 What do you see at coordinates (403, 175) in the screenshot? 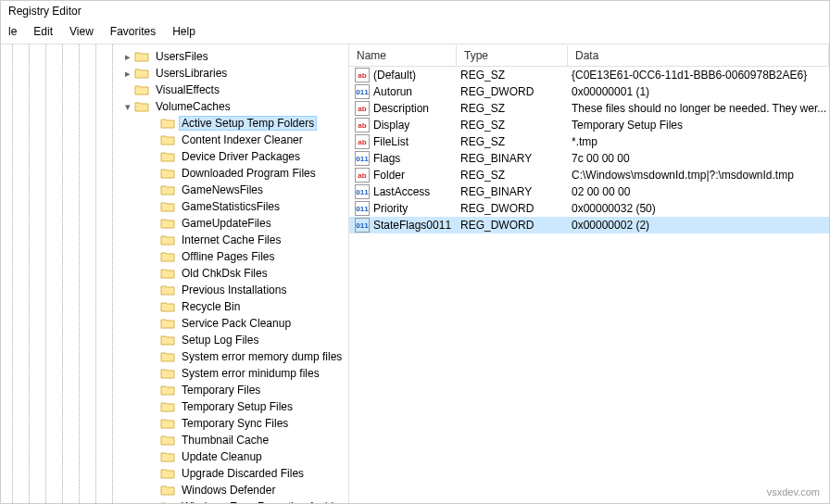
I see `value-name-cell: abFolder` at bounding box center [403, 175].